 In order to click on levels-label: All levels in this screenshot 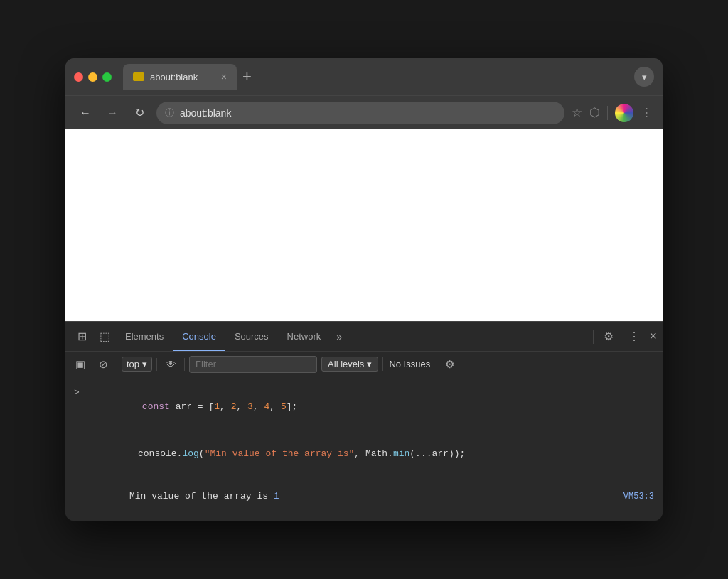, I will do `click(346, 364)`.